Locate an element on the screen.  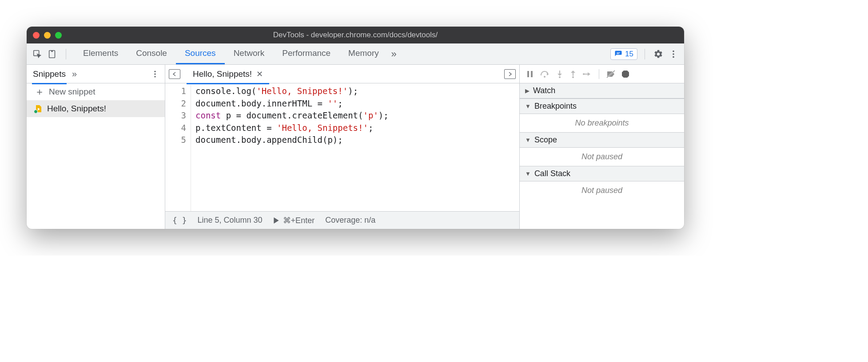
titlebar: DevTools - developer.chrome.com/docs/dev… is located at coordinates (355, 35).